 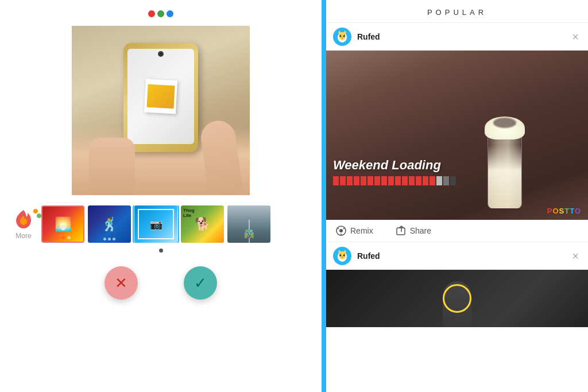 What do you see at coordinates (505, 160) in the screenshot?
I see `coffee-glass` at bounding box center [505, 160].